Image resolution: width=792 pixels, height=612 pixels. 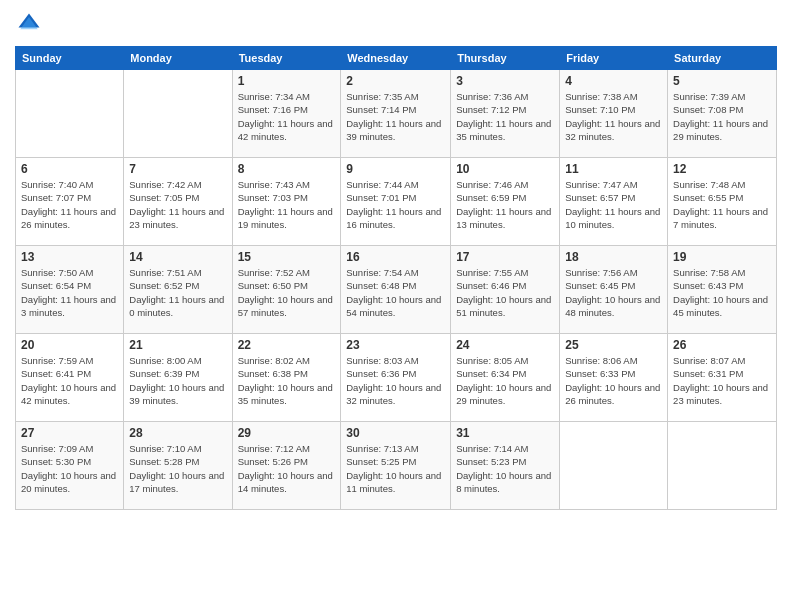 I want to click on day-info: Sunrise: 7:40 AM Sunset: 7:07 PM Dayligh…, so click(x=70, y=204).